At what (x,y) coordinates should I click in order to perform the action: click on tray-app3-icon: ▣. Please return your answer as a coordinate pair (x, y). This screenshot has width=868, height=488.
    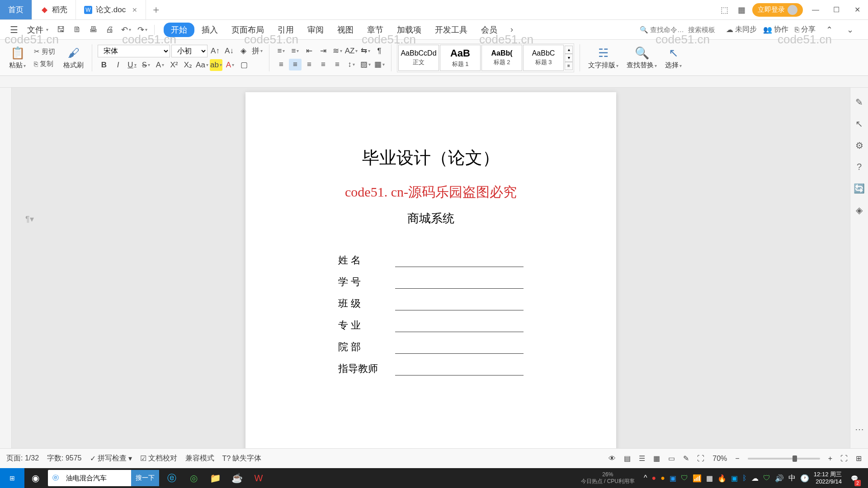
    Looking at the image, I should click on (673, 478).